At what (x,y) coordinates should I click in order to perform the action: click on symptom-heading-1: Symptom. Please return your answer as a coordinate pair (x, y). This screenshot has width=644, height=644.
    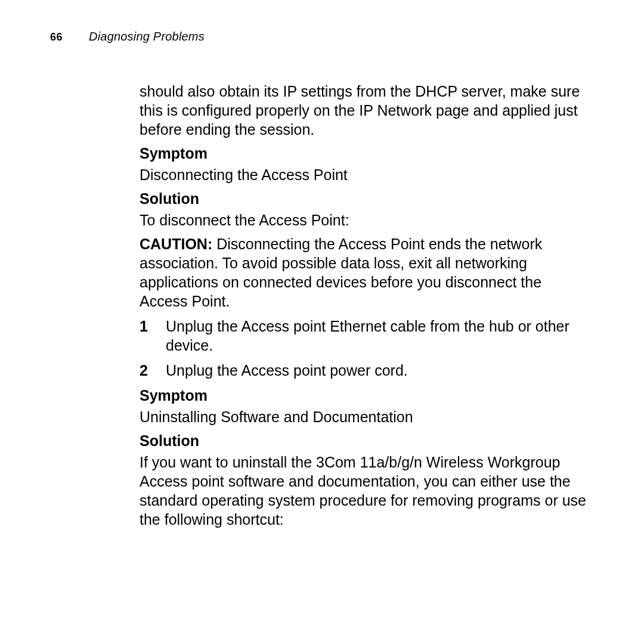
    Looking at the image, I should click on (366, 153).